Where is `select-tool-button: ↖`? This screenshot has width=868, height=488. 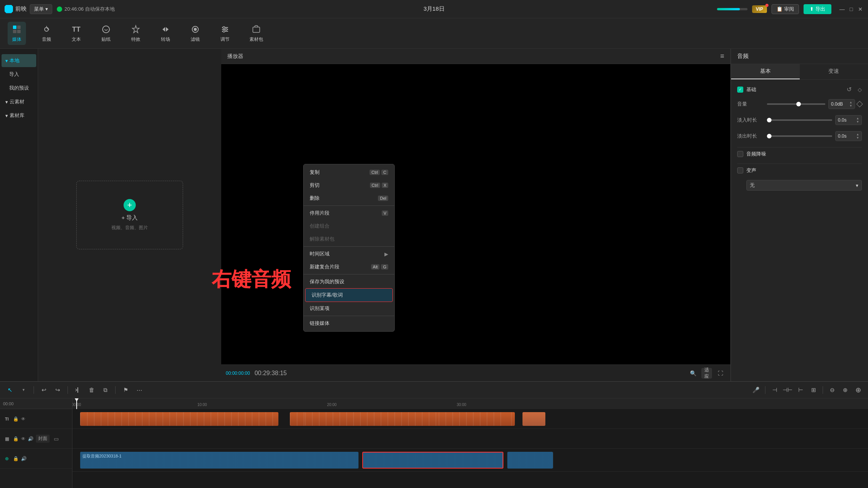 select-tool-button: ↖ is located at coordinates (10, 390).